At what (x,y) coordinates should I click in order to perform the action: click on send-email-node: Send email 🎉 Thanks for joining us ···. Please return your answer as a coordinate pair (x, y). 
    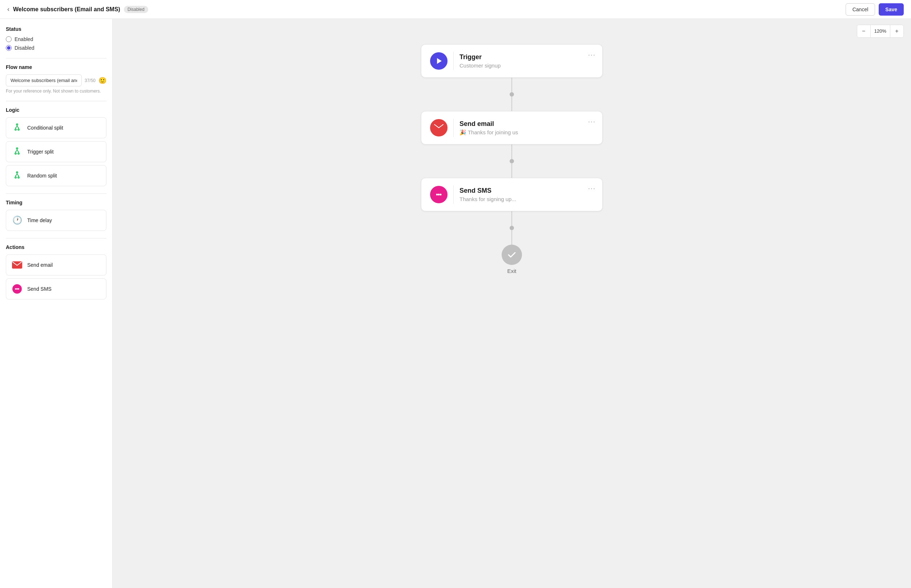
    Looking at the image, I should click on (512, 128).